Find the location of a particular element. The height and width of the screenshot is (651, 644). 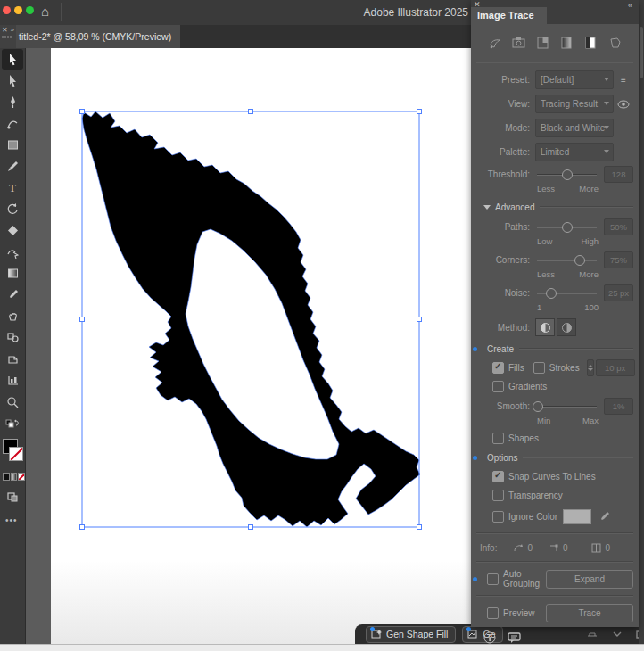

close-window-button is located at coordinates (7, 11).